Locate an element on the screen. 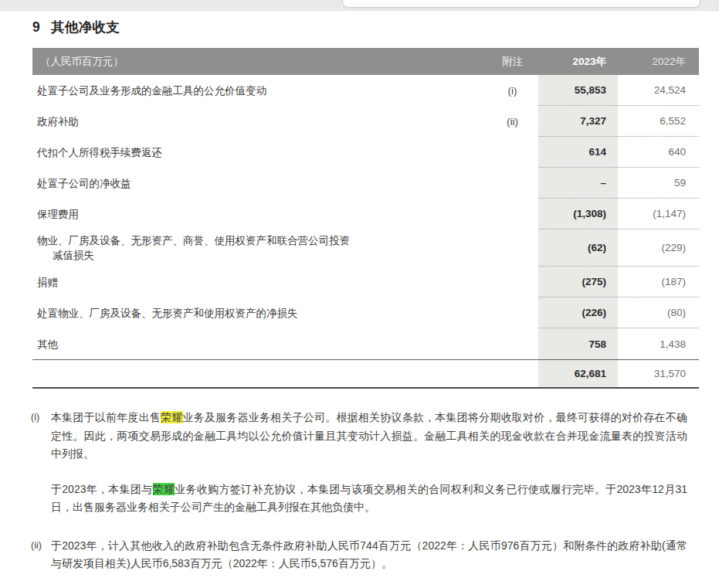 The image size is (719, 588). table-row: 物业、厂房及设备、无形资产、商誉、使用权资产和联合营公司投资减值损失(62)(2… is located at coordinates (366, 248).